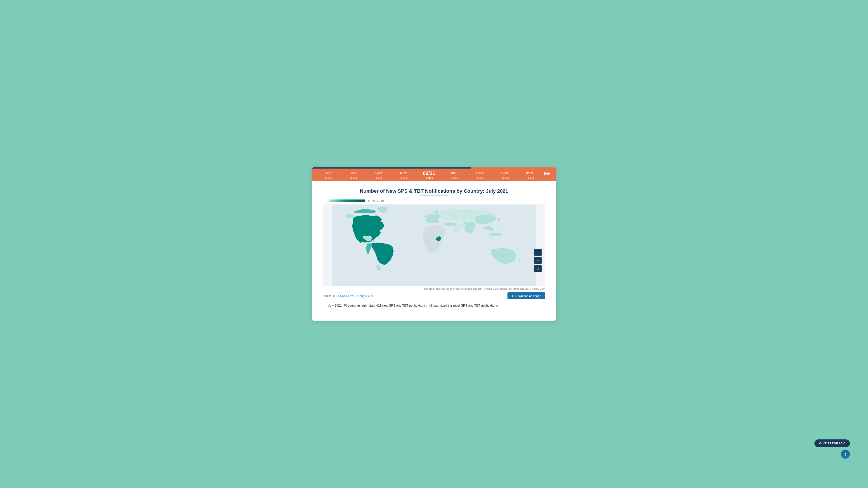 The height and width of the screenshot is (488, 868). Describe the element at coordinates (530, 173) in the screenshot. I see `timeline-month-0122: 01/22` at that location.